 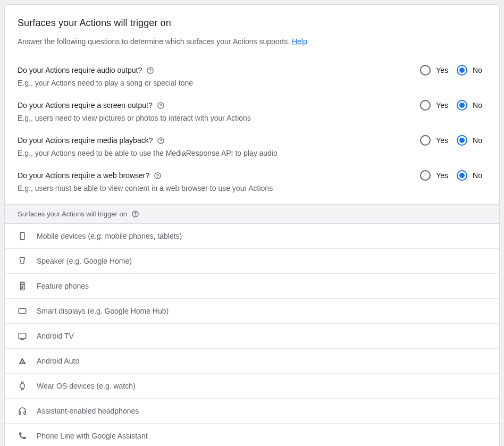 I want to click on page-subtitle: Answer the following questions to determ…, so click(x=252, y=41).